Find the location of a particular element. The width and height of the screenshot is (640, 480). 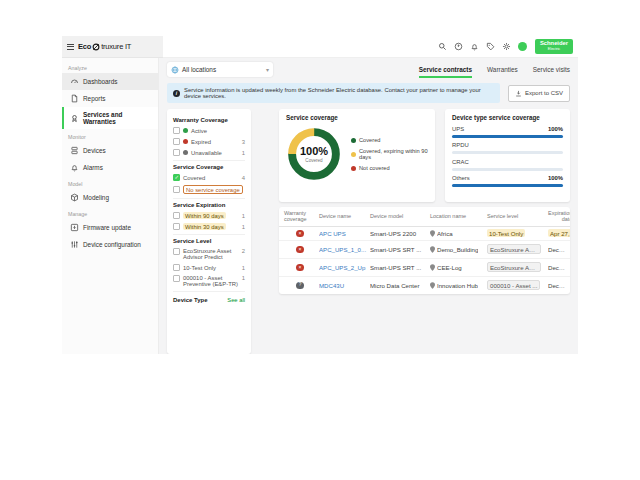

bar-label: UPS is located at coordinates (458, 129).